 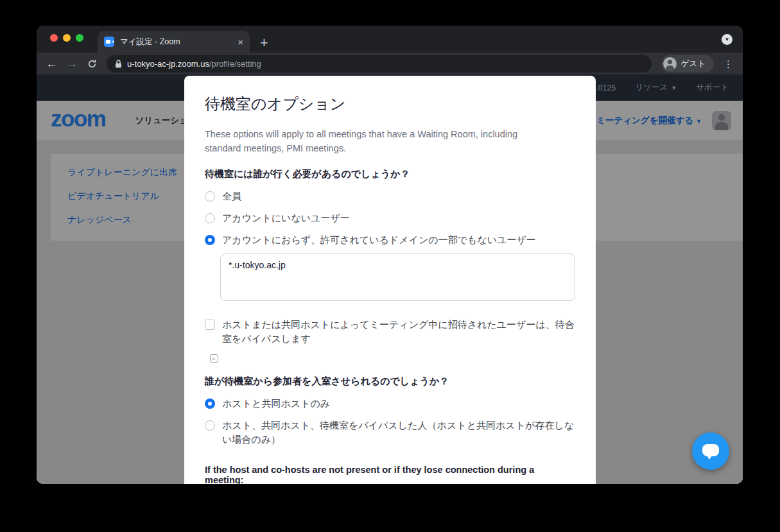 What do you see at coordinates (72, 64) in the screenshot?
I see `forward-icon: →` at bounding box center [72, 64].